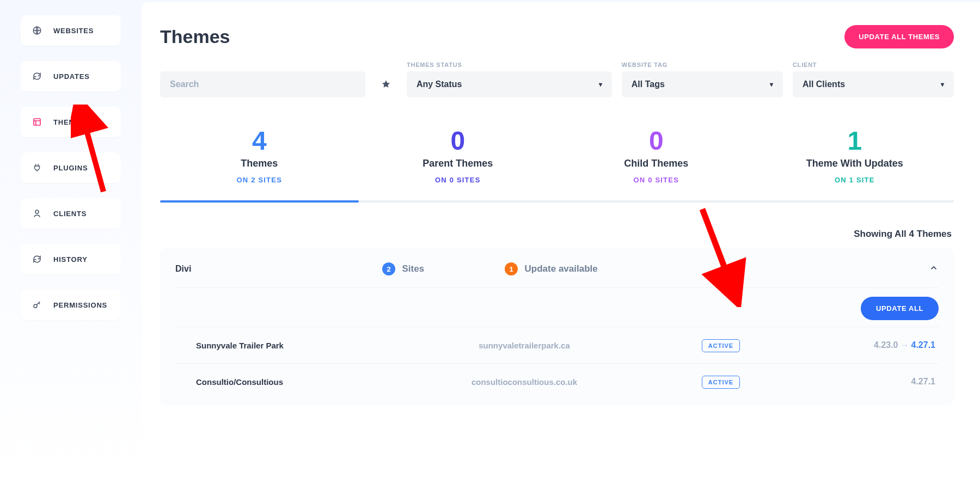 The height and width of the screenshot is (490, 980). What do you see at coordinates (71, 213) in the screenshot?
I see `sidebar-item-clients: CLIENTS` at bounding box center [71, 213].